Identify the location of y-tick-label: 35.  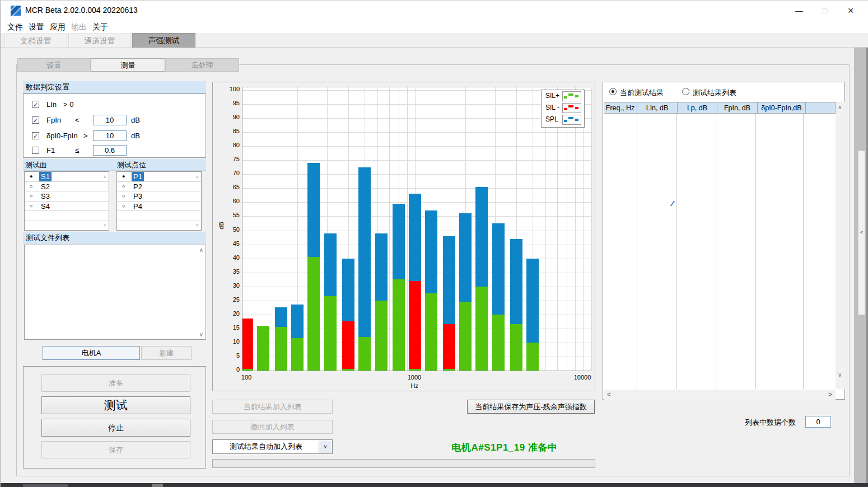
(231, 271).